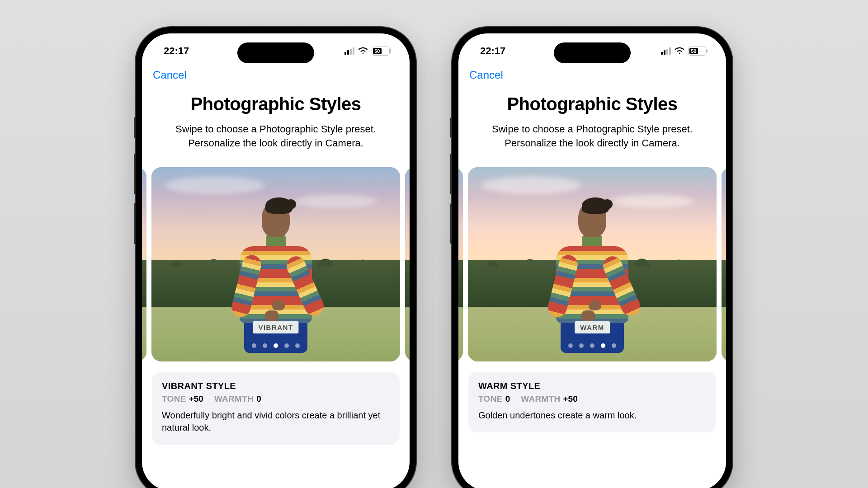 This screenshot has height=488, width=868. I want to click on style-name: VIBRANT STYLE, so click(276, 386).